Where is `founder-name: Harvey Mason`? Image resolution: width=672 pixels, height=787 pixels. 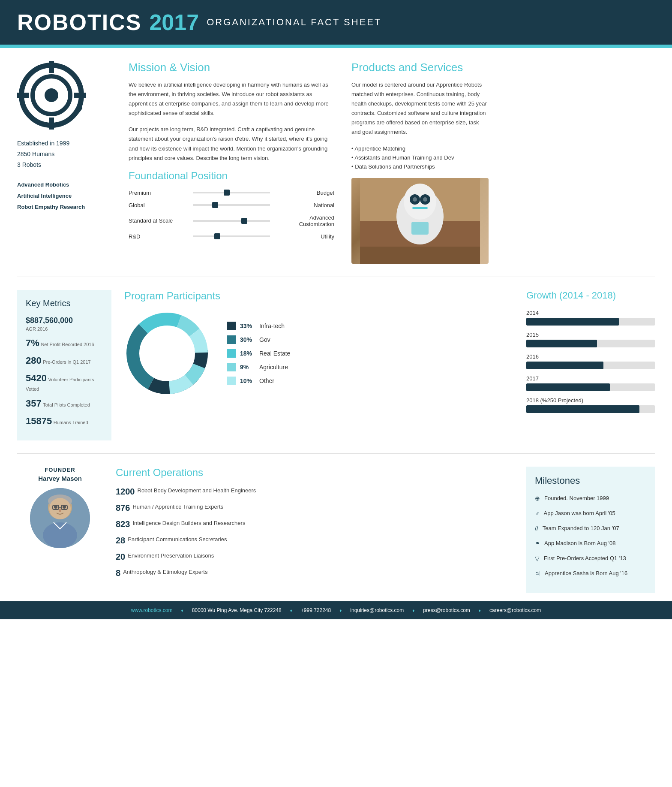
founder-name: Harvey Mason is located at coordinates (60, 479).